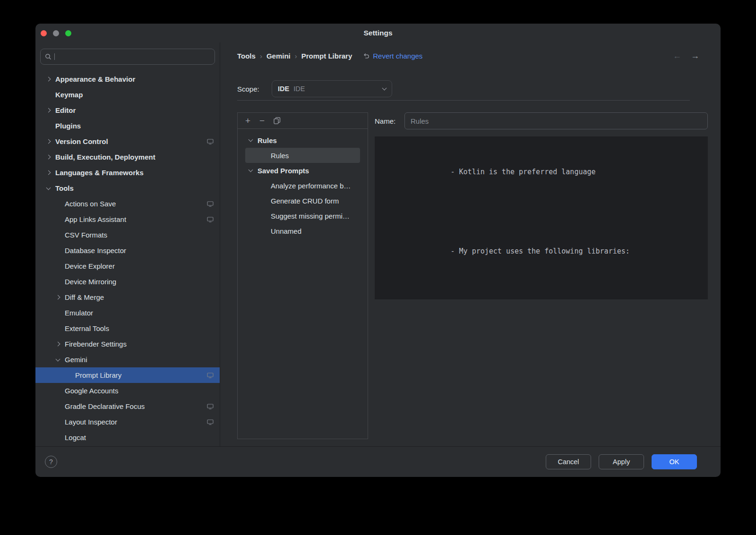 This screenshot has height=535, width=756. Describe the element at coordinates (378, 33) in the screenshot. I see `title-bar: Settings` at that location.